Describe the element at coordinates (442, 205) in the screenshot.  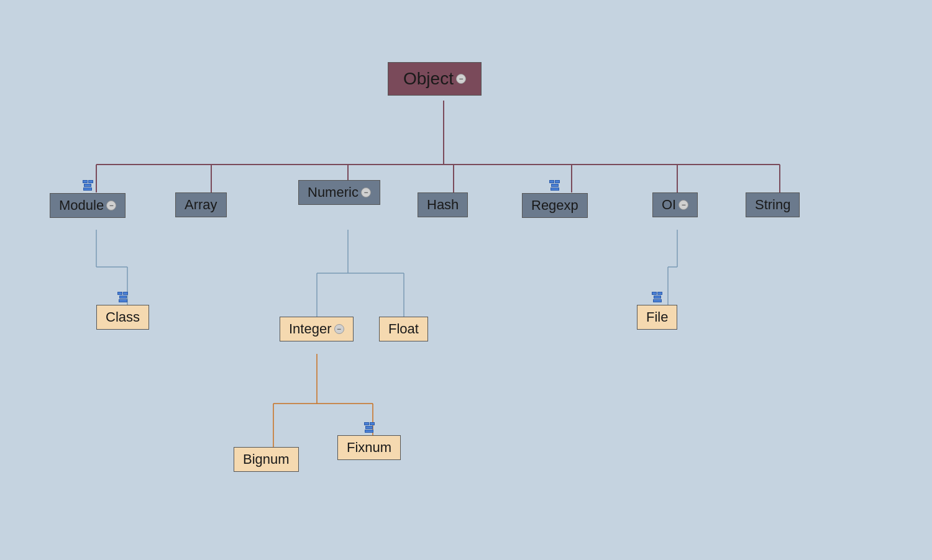
I see `hash-label: Hash` at that location.